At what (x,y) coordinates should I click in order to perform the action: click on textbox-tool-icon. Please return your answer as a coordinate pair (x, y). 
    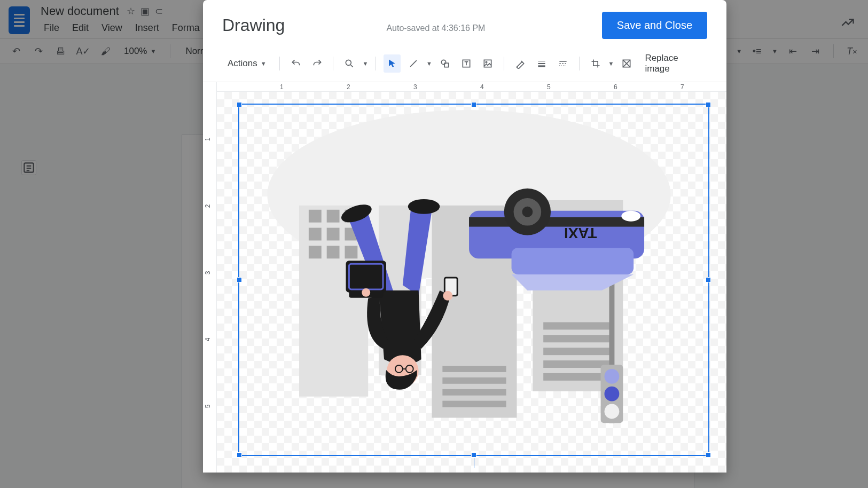
    Looking at the image, I should click on (466, 64).